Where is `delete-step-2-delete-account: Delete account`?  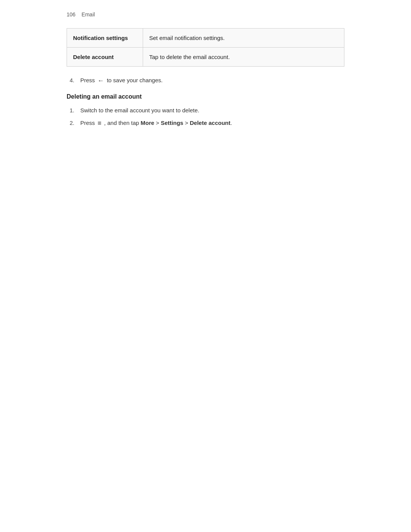 delete-step-2-delete-account: Delete account is located at coordinates (210, 123).